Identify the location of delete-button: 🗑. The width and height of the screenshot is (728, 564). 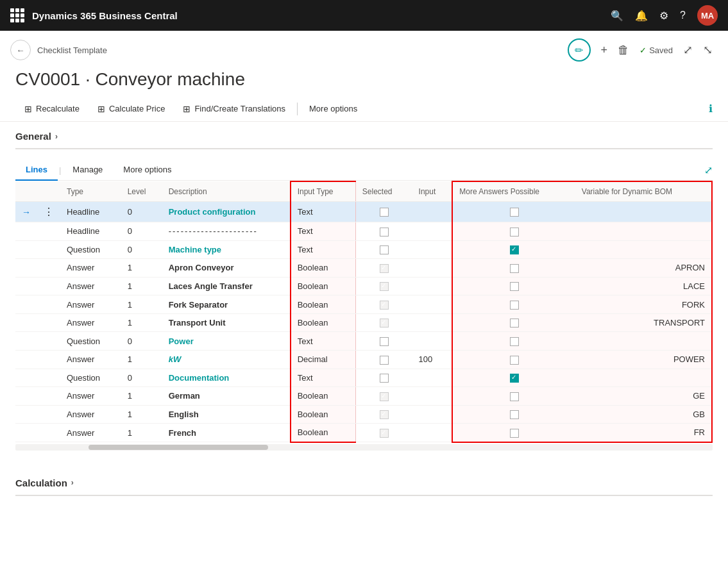
(623, 50).